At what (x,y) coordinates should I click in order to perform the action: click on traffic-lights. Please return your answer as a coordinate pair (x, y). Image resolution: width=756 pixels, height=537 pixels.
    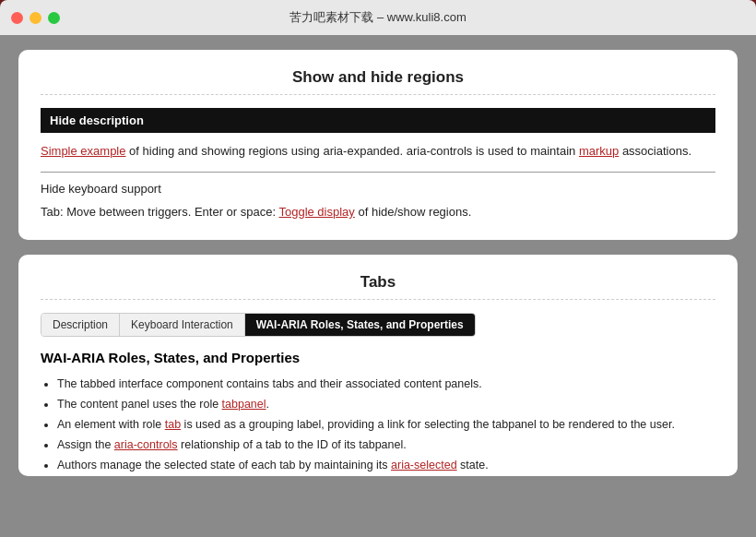
    Looking at the image, I should click on (35, 18).